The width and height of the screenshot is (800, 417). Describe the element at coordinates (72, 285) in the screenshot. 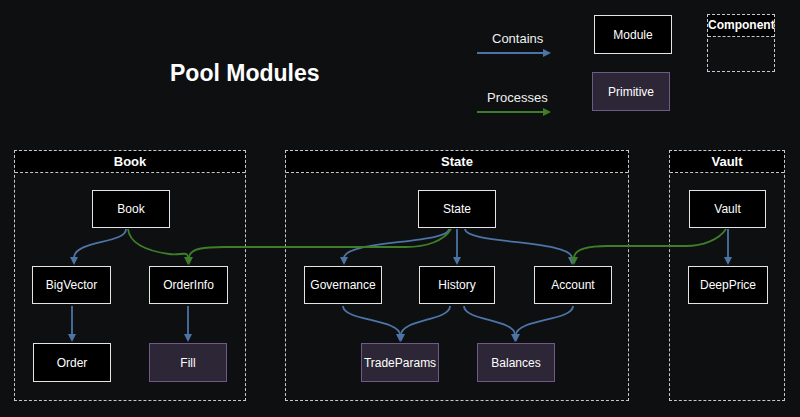

I see `node-bigvector: BigVector` at that location.